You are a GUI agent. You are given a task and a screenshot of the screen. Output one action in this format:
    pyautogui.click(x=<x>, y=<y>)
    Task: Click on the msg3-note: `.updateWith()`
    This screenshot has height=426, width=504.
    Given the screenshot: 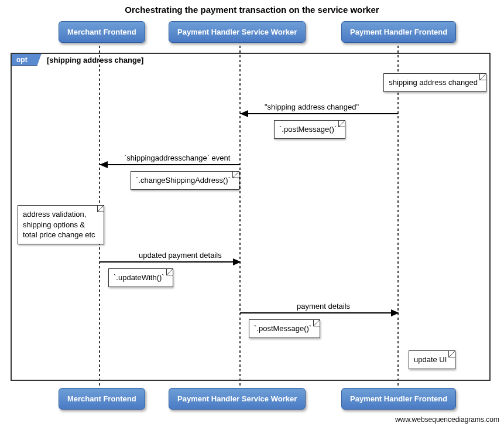 What is the action you would take?
    pyautogui.click(x=140, y=278)
    